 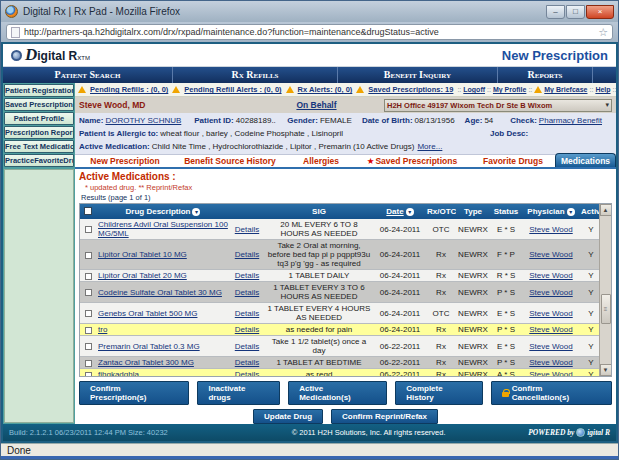 I want to click on date-sort-link: Date, so click(x=394, y=212).